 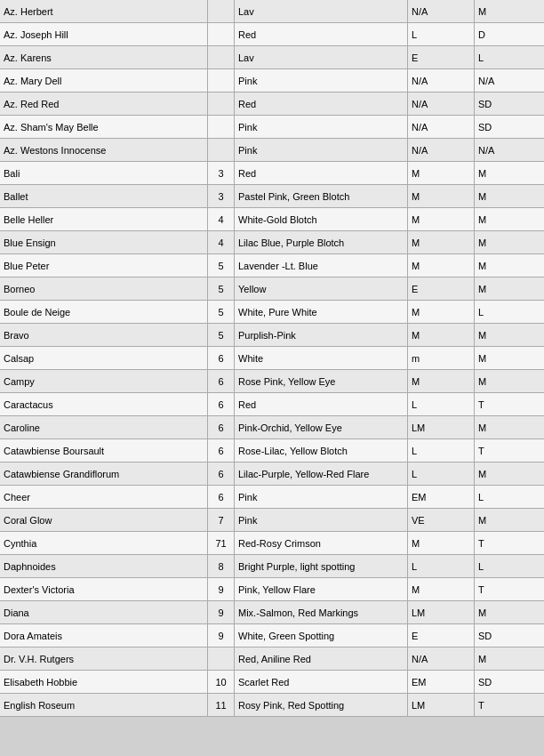 I want to click on cell-c3: VE, so click(x=441, y=519).